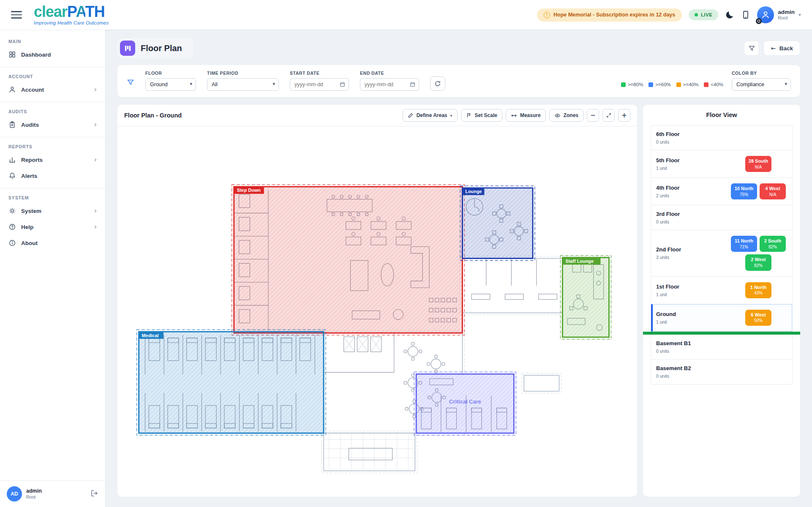 This screenshot has height=507, width=812. I want to click on unit-badge: 28 SouthN/A, so click(758, 164).